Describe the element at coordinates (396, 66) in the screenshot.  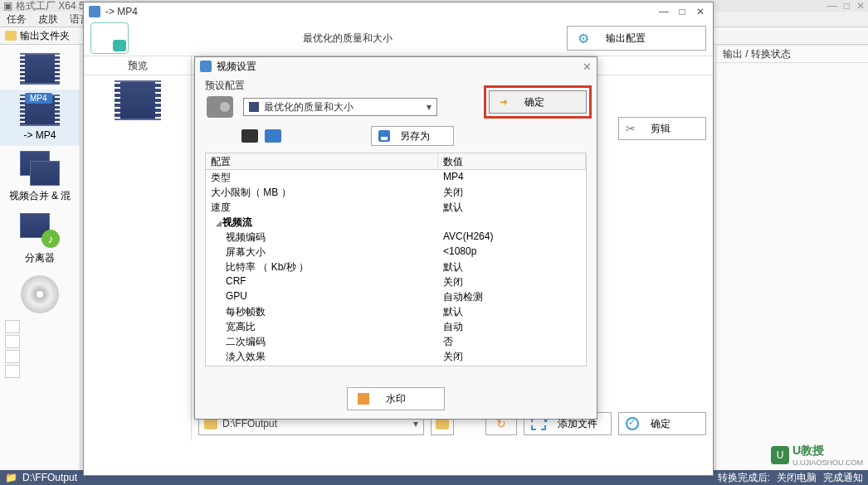
I see `dialog-titlebar: 视频设置 ✕` at that location.